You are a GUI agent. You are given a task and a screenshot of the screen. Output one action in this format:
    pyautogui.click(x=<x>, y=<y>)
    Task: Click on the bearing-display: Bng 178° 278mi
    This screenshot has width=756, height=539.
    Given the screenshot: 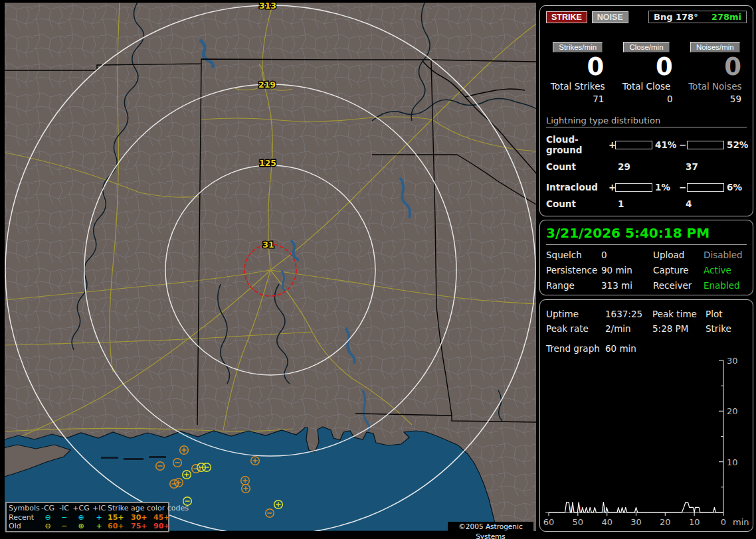 What is the action you would take?
    pyautogui.click(x=698, y=17)
    